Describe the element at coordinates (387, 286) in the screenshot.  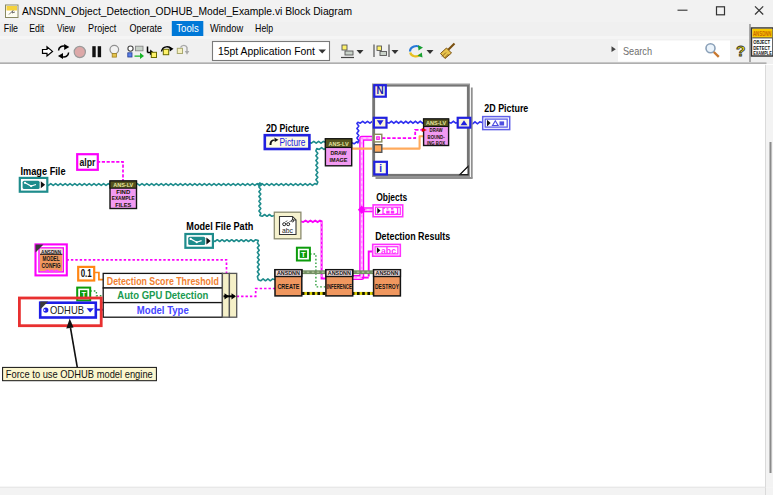
I see `svg-text: DESTROY` at that location.